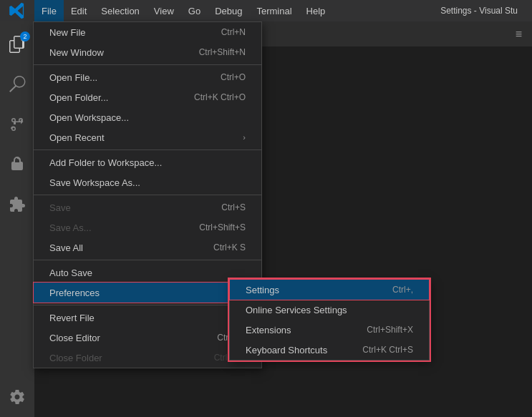 The height and width of the screenshot is (417, 532). I want to click on menu-go: Go, so click(195, 11).